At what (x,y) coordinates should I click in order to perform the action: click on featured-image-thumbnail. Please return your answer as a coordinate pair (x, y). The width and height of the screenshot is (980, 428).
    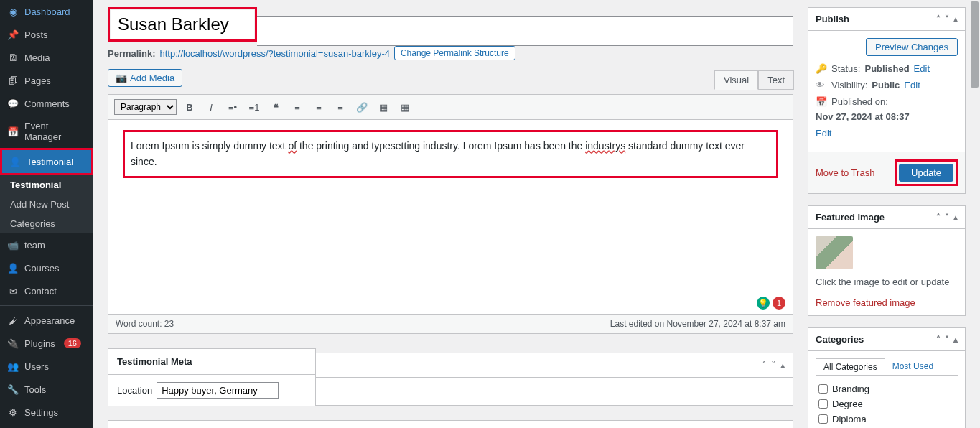
    Looking at the image, I should click on (834, 253).